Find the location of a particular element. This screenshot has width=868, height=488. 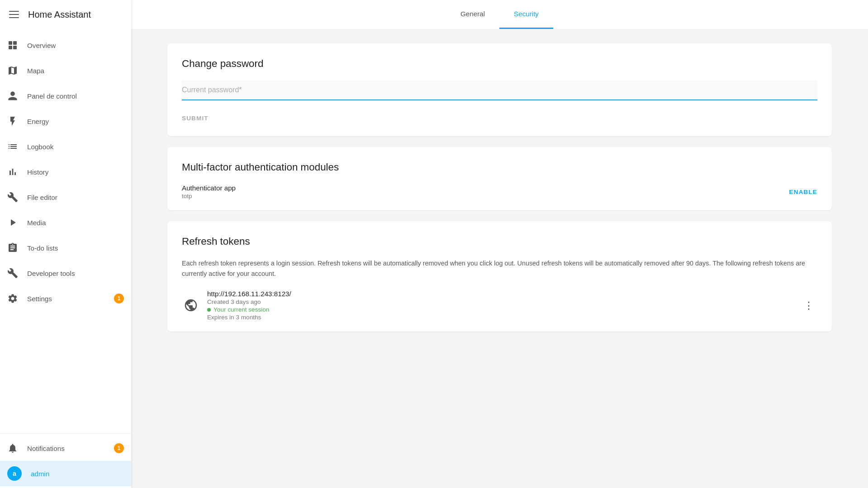

refresh-tokens-title: Refresh tokens is located at coordinates (499, 242).